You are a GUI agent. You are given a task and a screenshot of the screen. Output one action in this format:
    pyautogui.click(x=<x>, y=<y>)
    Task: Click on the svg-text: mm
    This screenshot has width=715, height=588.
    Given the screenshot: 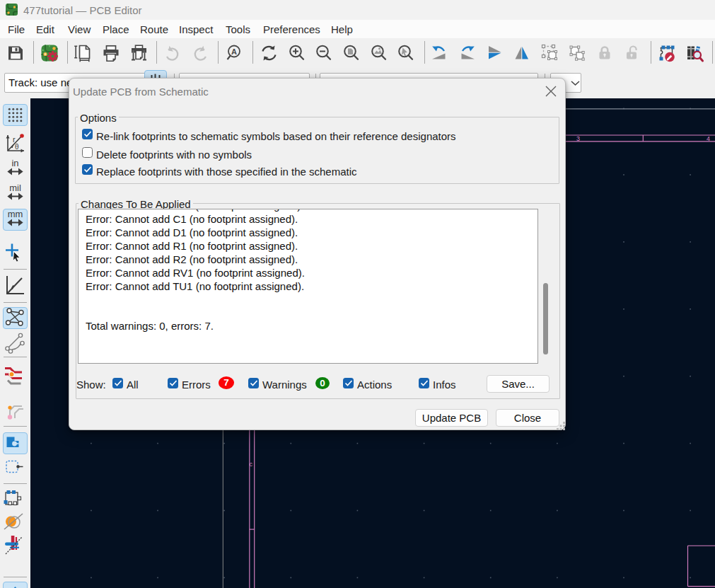 What is the action you would take?
    pyautogui.click(x=16, y=214)
    